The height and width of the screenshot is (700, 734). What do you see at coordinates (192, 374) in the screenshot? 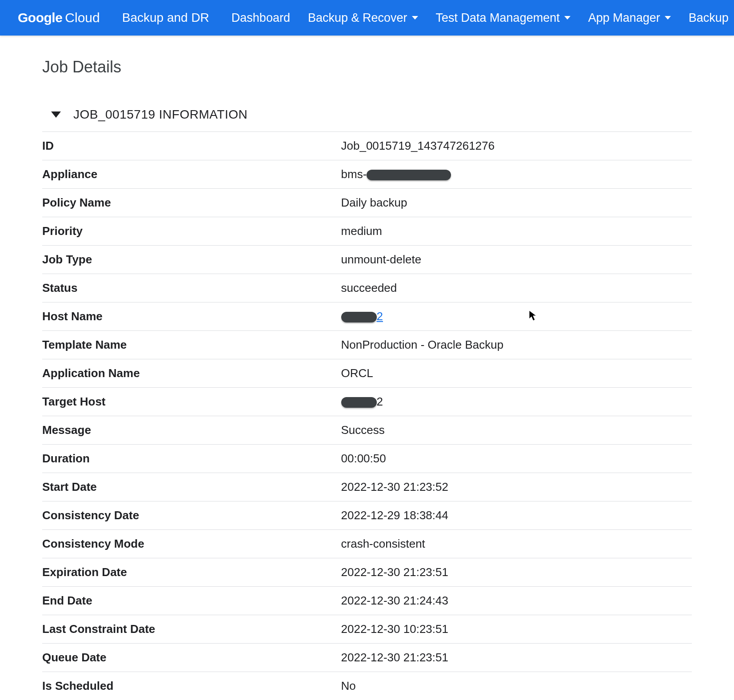
I see `row-label: Application Name` at bounding box center [192, 374].